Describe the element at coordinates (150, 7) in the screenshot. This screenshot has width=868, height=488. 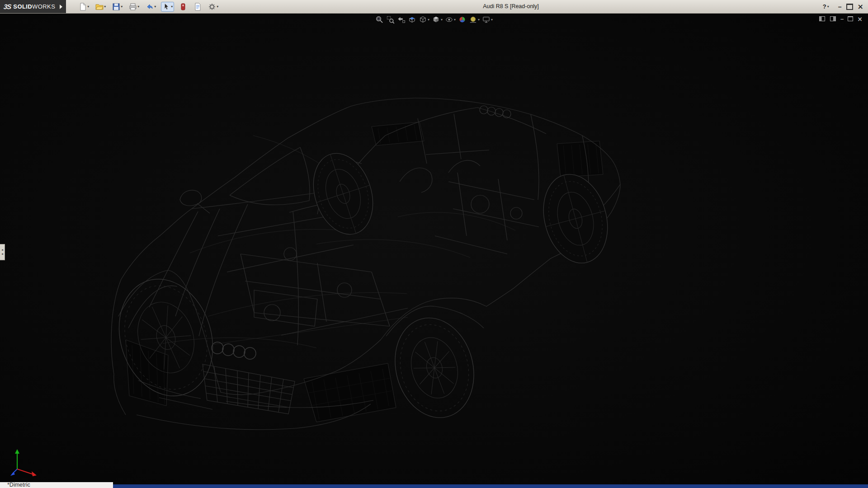
I see `undo-icon` at that location.